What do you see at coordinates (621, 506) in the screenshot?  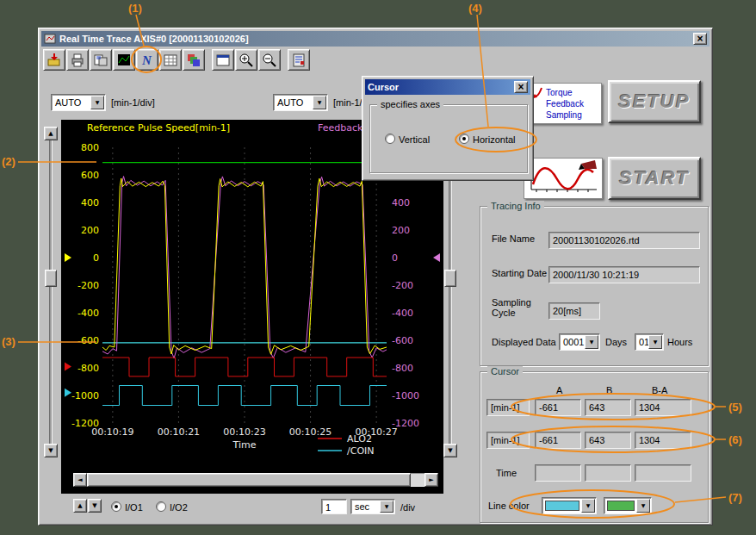 I see `line-color-swatch-b` at bounding box center [621, 506].